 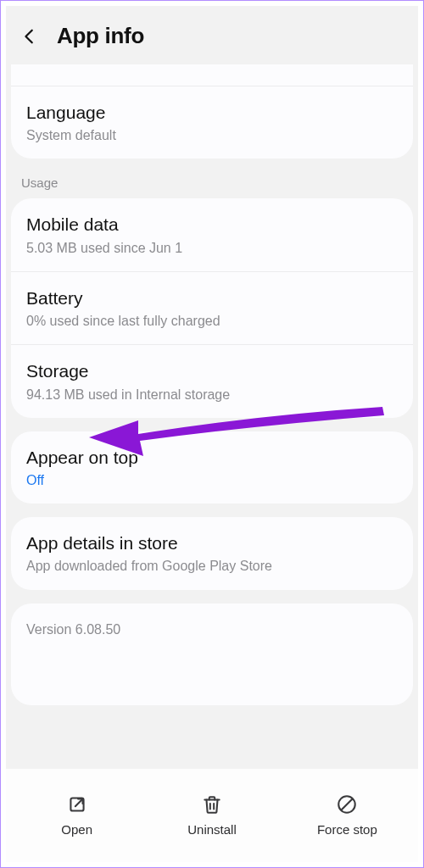 What do you see at coordinates (212, 371) in the screenshot?
I see `storage-label: Storage` at bounding box center [212, 371].